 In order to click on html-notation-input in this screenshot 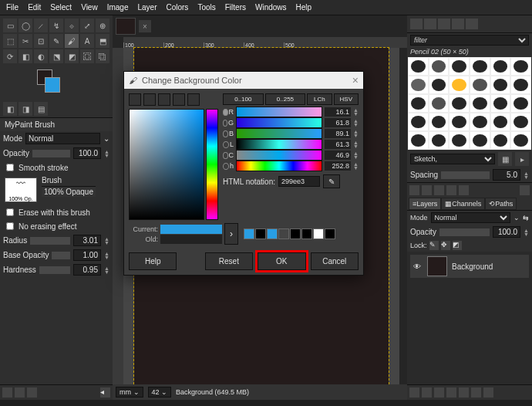, I will do `click(299, 181)`.